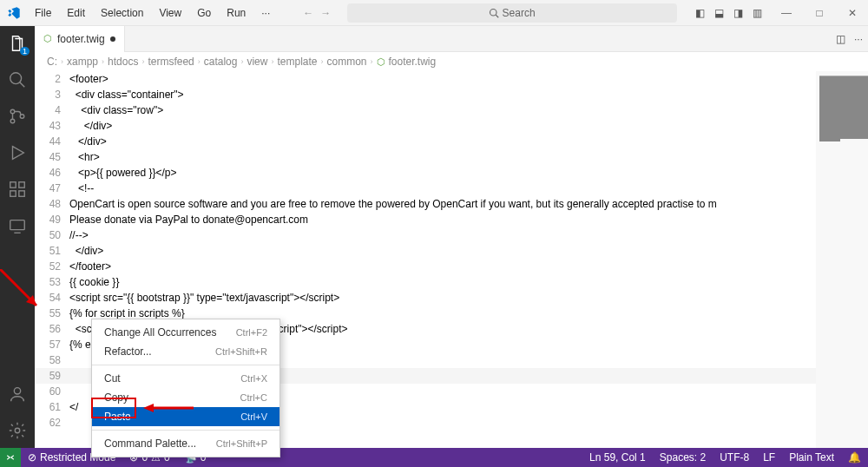 This screenshot has width=868, height=467. I want to click on context-menu-refactor: Refactor...Ctrl+Shift+R, so click(186, 352).